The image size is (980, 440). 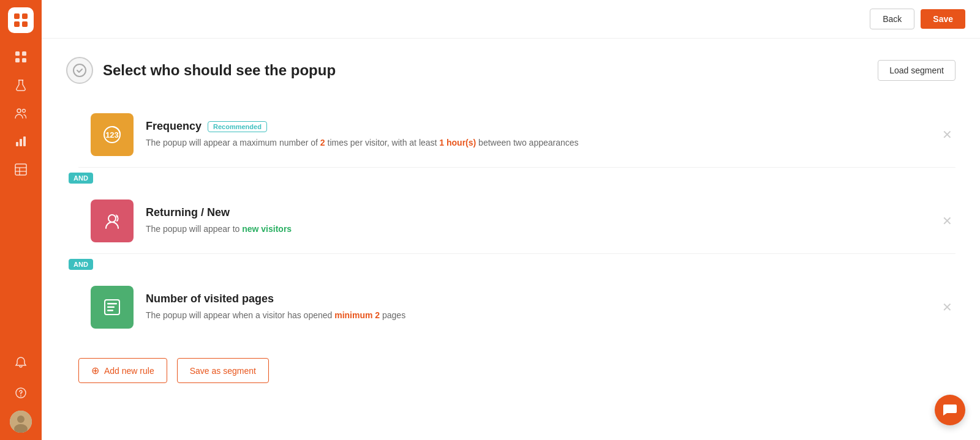 I want to click on frequency-content: Frequency Recommended The popup will app…, so click(x=536, y=135).